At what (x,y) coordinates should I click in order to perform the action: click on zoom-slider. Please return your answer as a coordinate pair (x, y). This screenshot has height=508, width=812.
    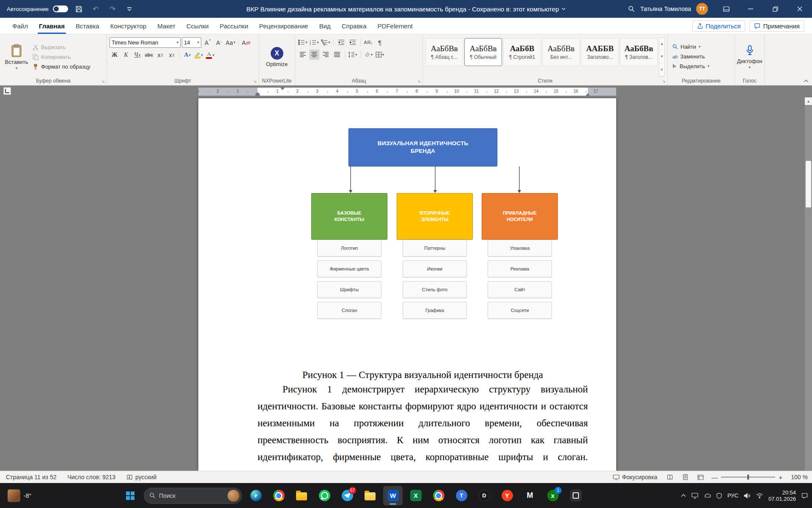
    Looking at the image, I should click on (748, 477).